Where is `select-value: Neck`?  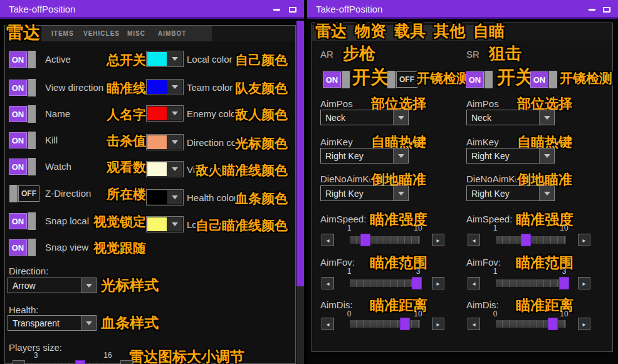 select-value: Neck is located at coordinates (503, 118).